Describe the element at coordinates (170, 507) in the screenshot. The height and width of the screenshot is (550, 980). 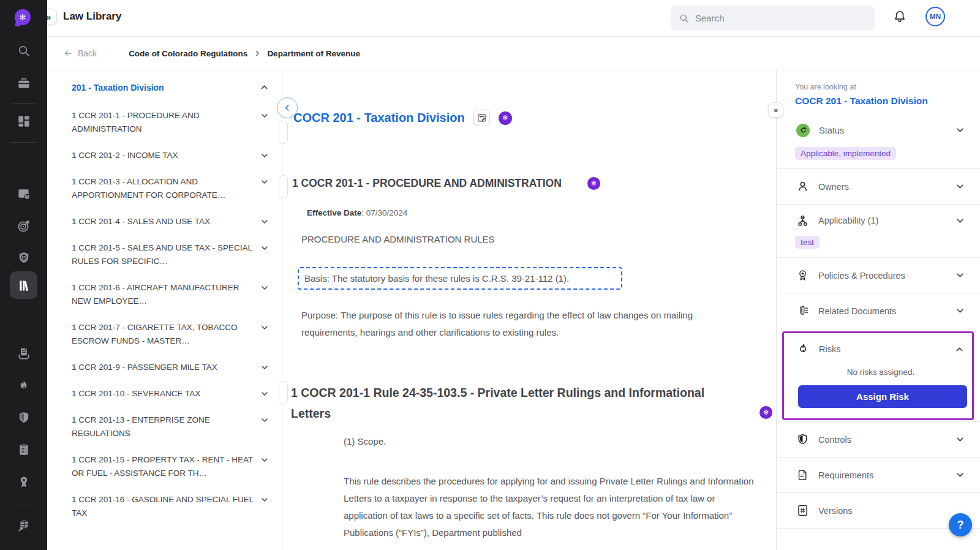
I see `tree-item: 1 CCR 201-16 - GASOLINE AND SPECIAL FUEL…` at that location.